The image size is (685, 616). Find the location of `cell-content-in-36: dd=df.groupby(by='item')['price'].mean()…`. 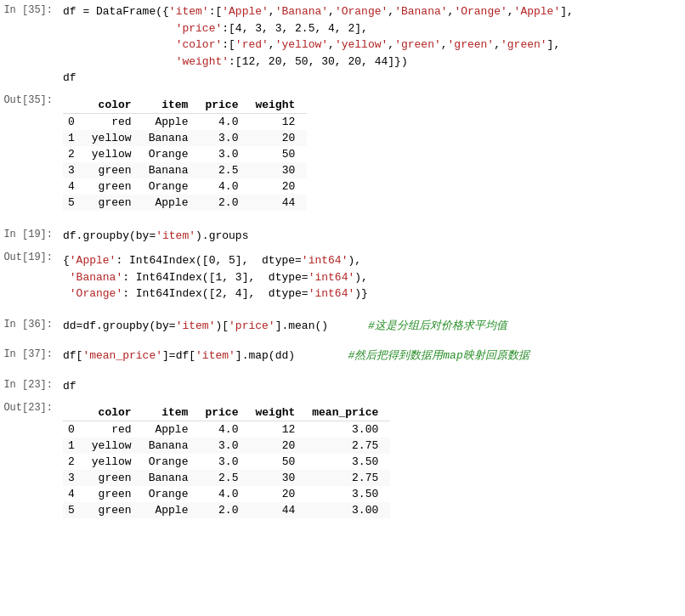

cell-content-in-36: dd=df.groupby(by='item')['price'].mean()… is located at coordinates (372, 326).